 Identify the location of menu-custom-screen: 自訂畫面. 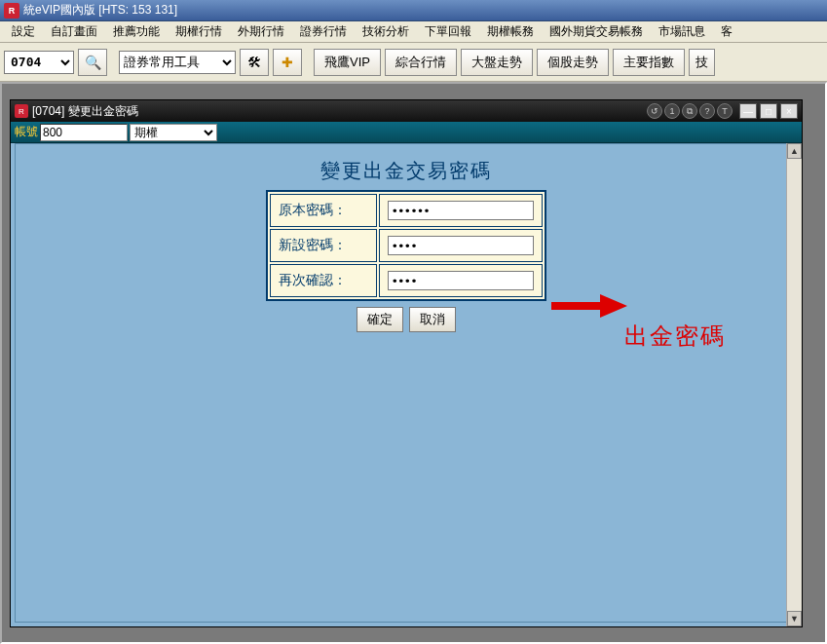
(74, 31).